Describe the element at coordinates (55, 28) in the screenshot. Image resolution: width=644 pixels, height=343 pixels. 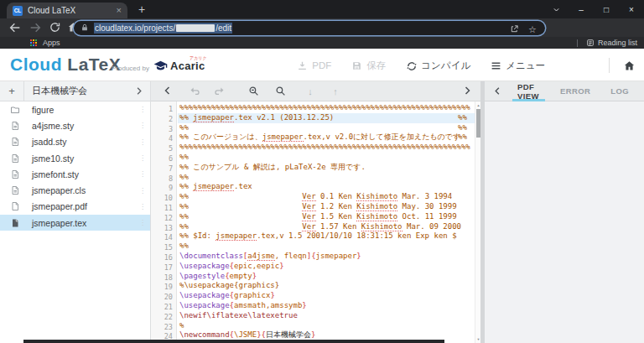
I see `reload-icon` at that location.